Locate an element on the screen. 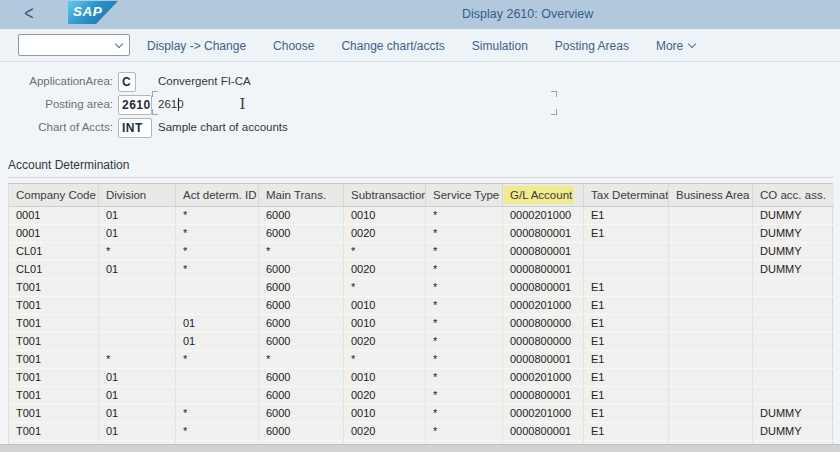 The height and width of the screenshot is (452, 840). table-cell: 0001 is located at coordinates (54, 216).